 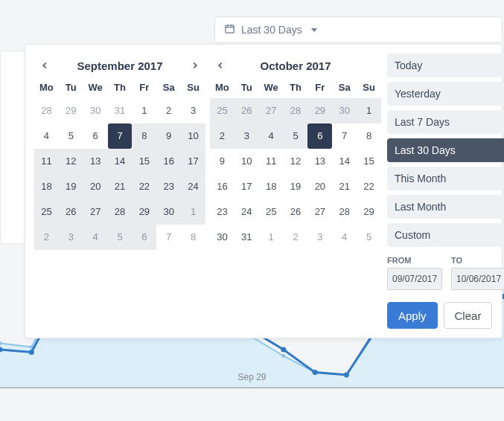 I want to click on preset-last-month: Last Month, so click(x=445, y=207).